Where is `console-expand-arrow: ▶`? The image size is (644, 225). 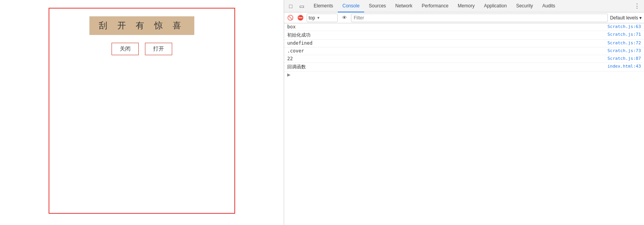 console-expand-arrow: ▶ is located at coordinates (464, 75).